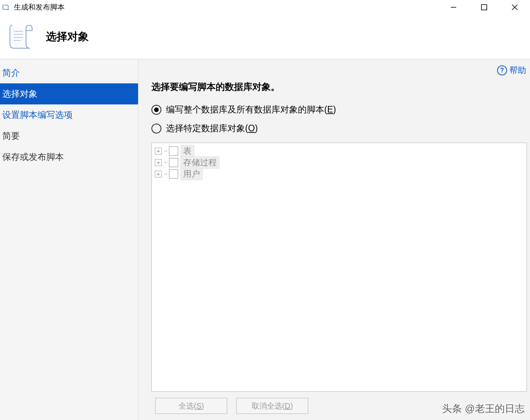 The width and height of the screenshot is (530, 420). I want to click on tree-item-stored-procs: + ··· 存储过程, so click(339, 163).